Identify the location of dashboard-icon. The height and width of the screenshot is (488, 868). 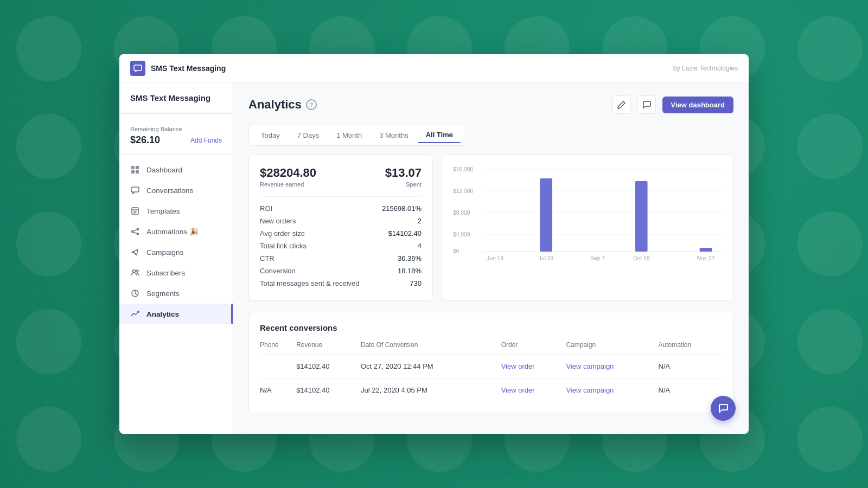
(135, 170).